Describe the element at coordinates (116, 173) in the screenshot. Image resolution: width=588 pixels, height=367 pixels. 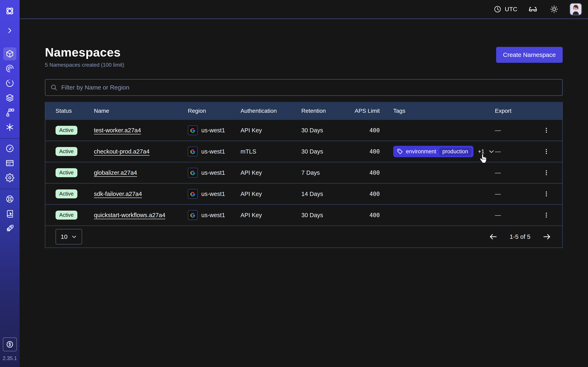
I see `namespace-link: globalizer.a27a4` at that location.